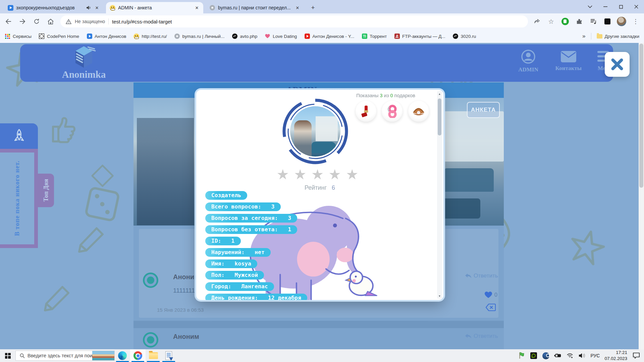 Image resolution: width=644 pixels, height=362 pixels. I want to click on torrent-icon: TI, so click(364, 36).